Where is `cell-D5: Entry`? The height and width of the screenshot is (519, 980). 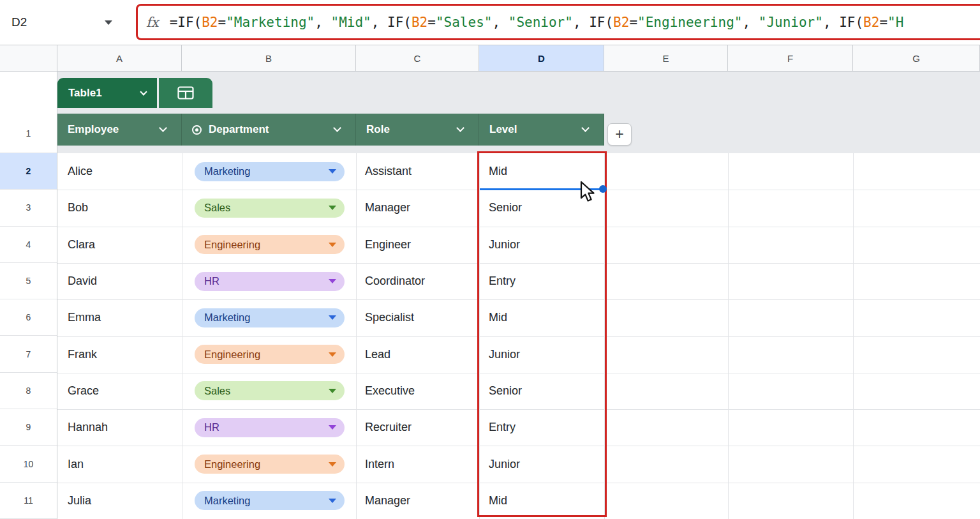
cell-D5: Entry is located at coordinates (541, 281).